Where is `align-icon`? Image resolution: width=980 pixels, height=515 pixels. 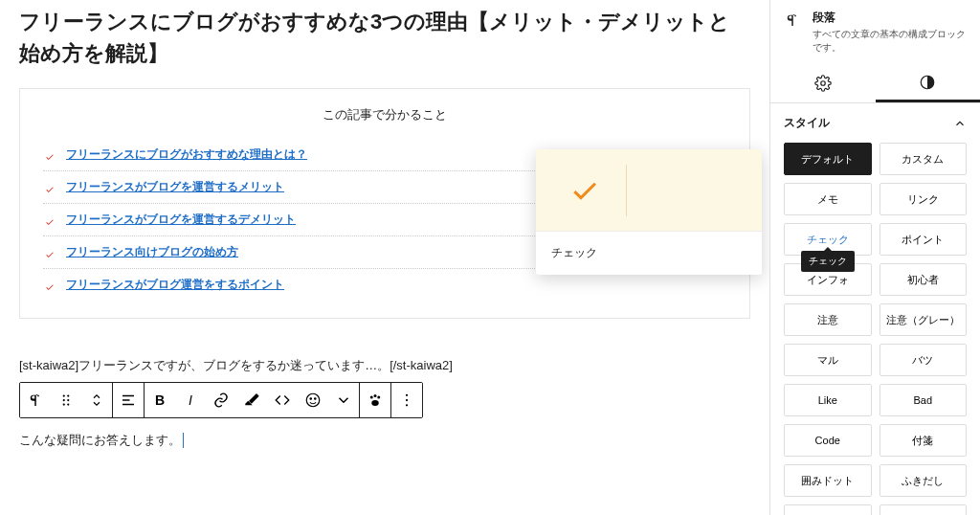 align-icon is located at coordinates (128, 400).